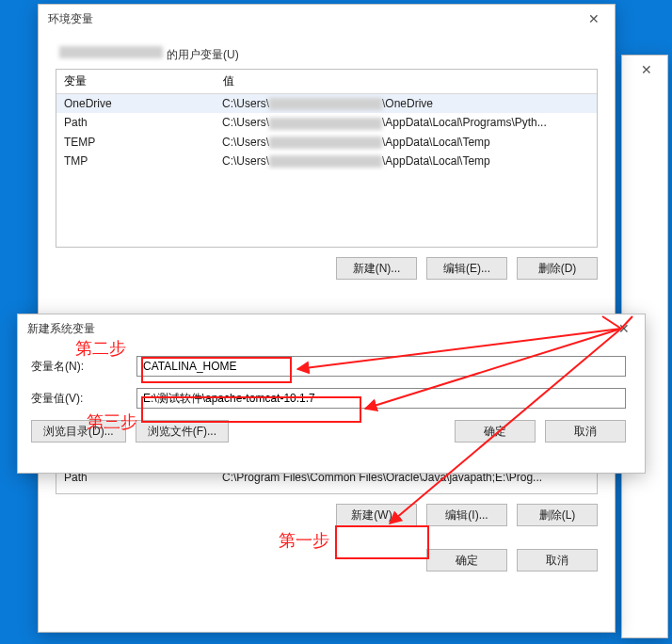 The width and height of the screenshot is (672, 644). What do you see at coordinates (331, 329) in the screenshot?
I see `newvar-titlebar: 新建系统变量 ✕` at bounding box center [331, 329].